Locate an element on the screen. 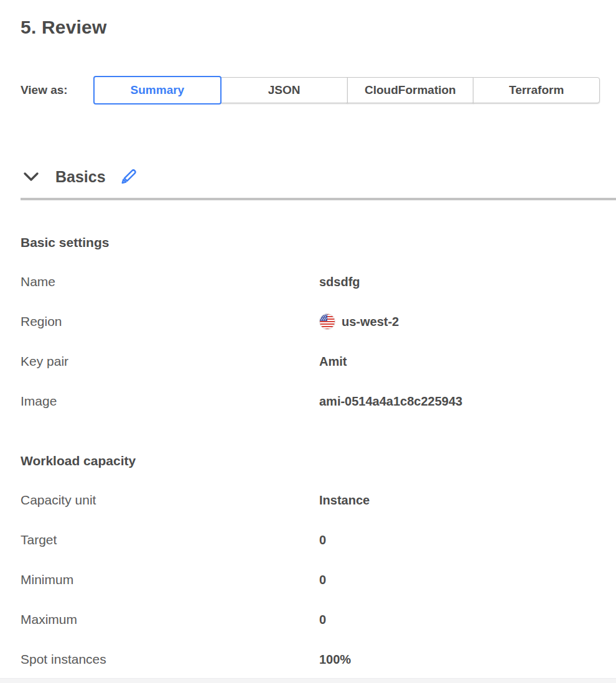 The height and width of the screenshot is (683, 616). chevron-down-icon is located at coordinates (31, 177).